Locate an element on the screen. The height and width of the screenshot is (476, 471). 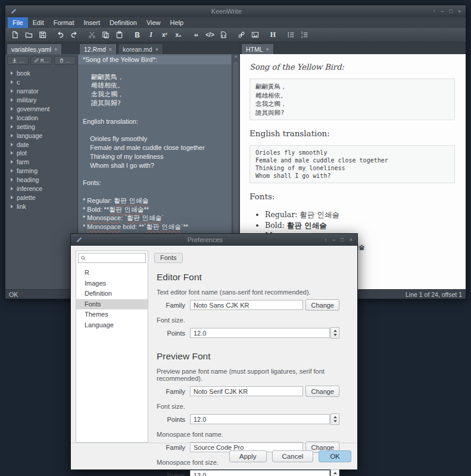
tree-item-heading: heading is located at coordinates (42, 180).